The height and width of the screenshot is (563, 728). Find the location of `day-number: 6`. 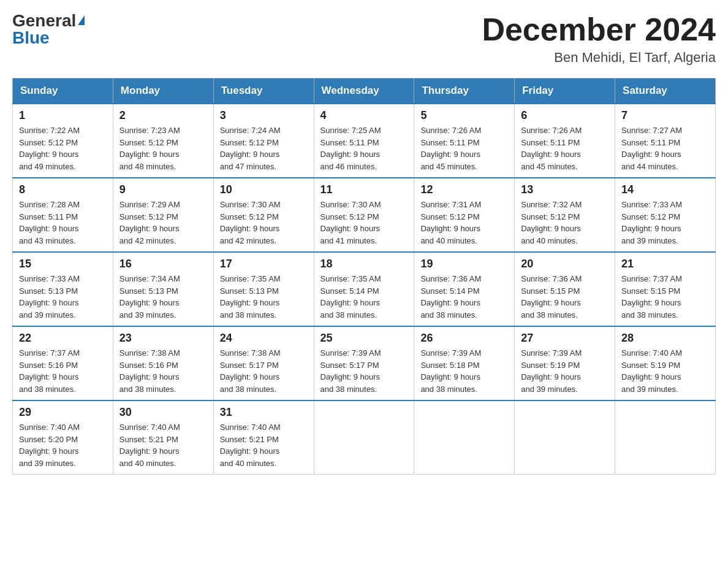

day-number: 6 is located at coordinates (565, 115).